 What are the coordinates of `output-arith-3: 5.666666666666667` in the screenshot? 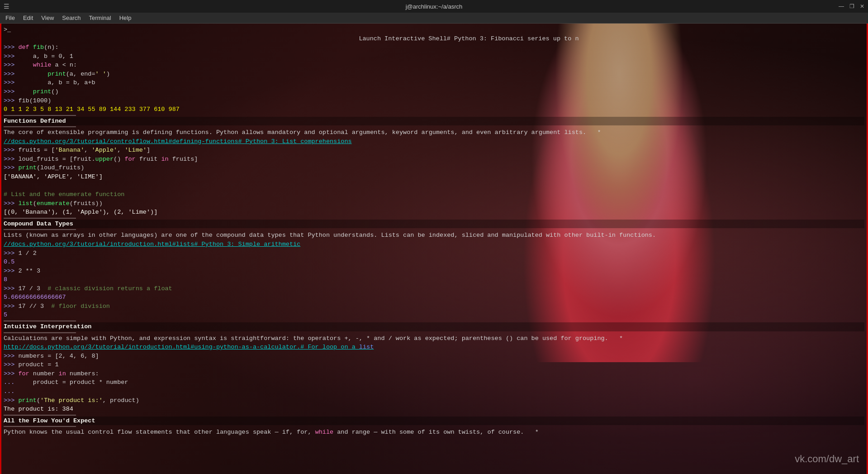 It's located at (434, 297).